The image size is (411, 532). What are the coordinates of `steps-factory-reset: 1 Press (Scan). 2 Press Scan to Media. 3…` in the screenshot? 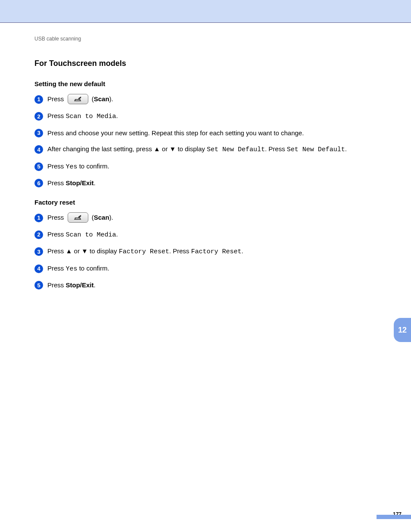 It's located at (206, 252).